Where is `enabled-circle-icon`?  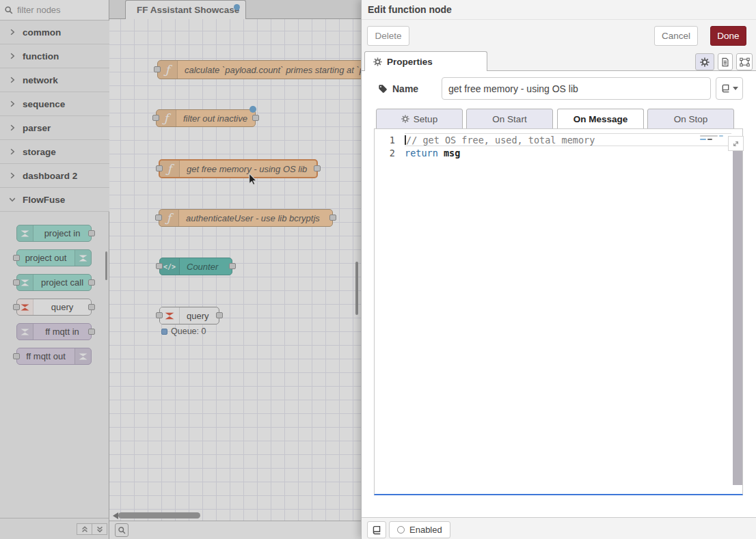 enabled-circle-icon is located at coordinates (401, 530).